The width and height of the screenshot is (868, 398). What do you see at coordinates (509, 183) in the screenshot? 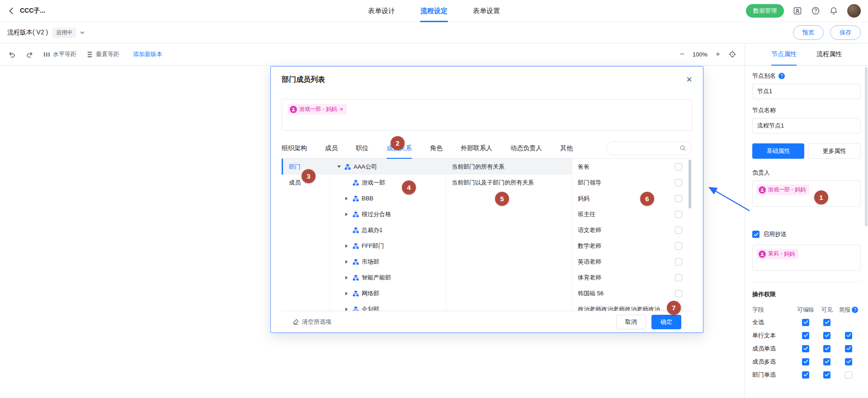
I see `relation-item: 当前部门以及子部门的所有关系` at bounding box center [509, 183].